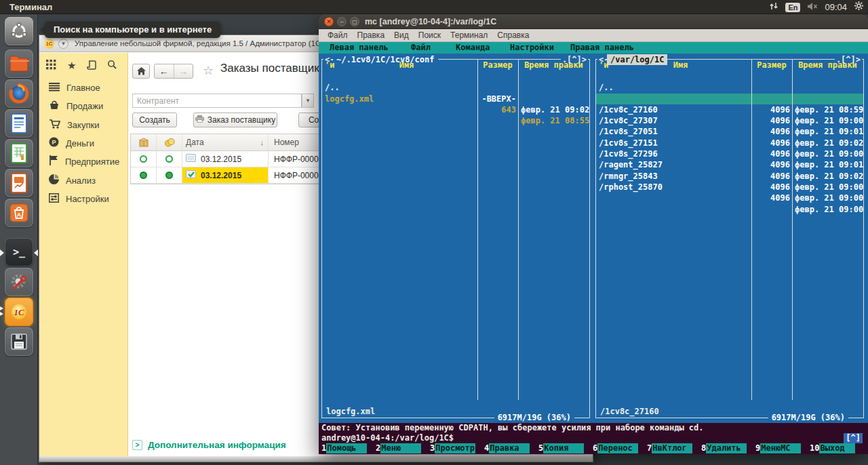 The height and width of the screenshot is (465, 868). I want to click on volume-muted-icon, so click(812, 7).